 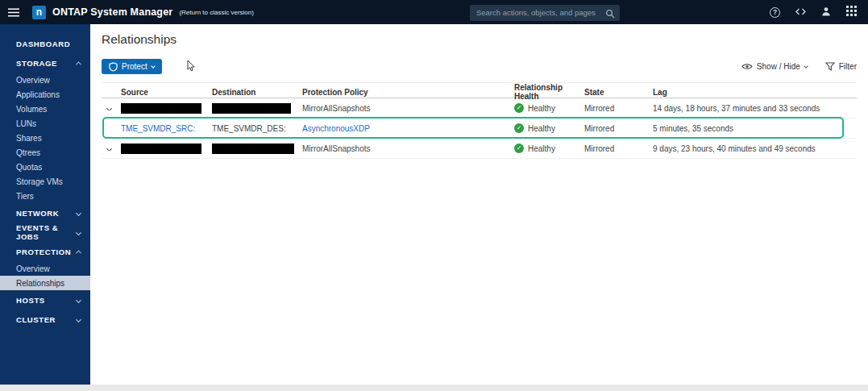 What do you see at coordinates (45, 123) in the screenshot?
I see `sidebar-item-luns: LUNs` at bounding box center [45, 123].